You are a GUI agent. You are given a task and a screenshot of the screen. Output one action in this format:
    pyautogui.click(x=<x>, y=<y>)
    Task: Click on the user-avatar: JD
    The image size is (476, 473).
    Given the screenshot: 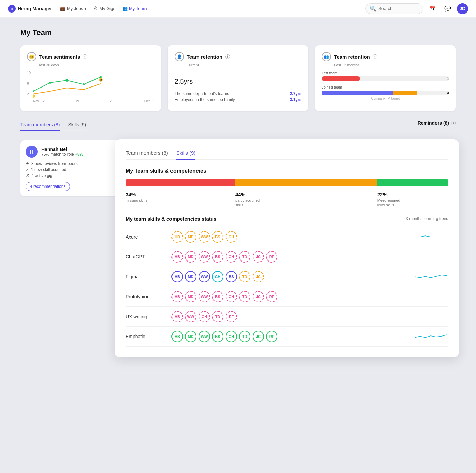 What is the action you would take?
    pyautogui.click(x=462, y=9)
    